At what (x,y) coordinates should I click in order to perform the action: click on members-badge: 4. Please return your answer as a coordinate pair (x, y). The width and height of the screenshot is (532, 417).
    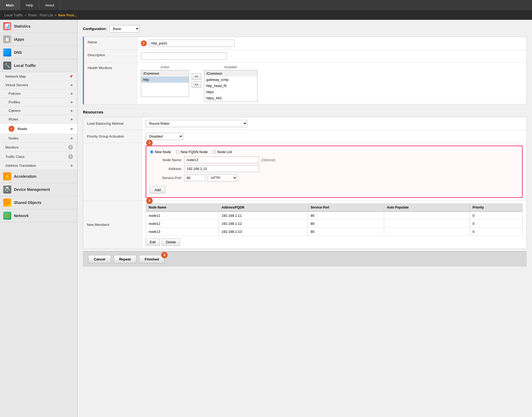
    Looking at the image, I should click on (149, 201).